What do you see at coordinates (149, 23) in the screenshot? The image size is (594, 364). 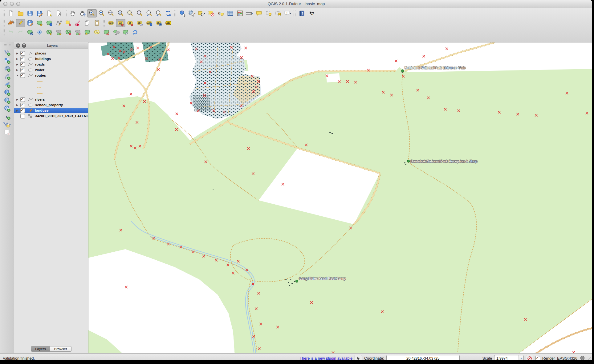 I see `move-label-button: abc→` at bounding box center [149, 23].